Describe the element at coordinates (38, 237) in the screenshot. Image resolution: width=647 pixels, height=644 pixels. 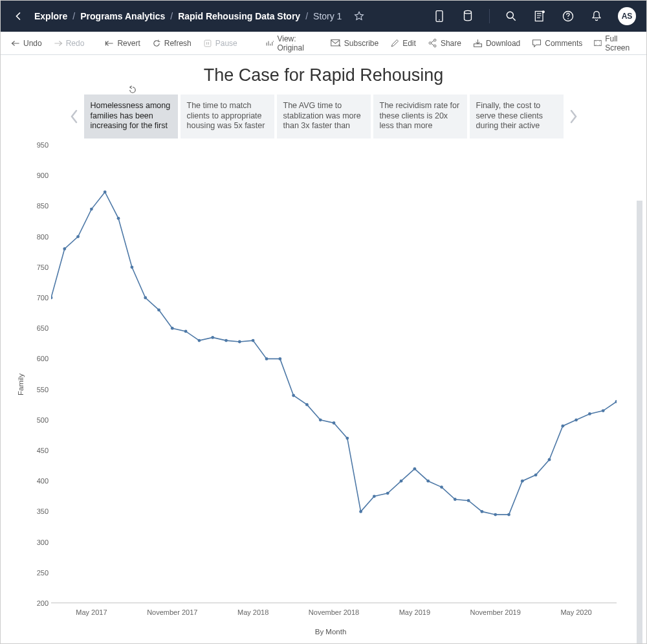
I see `y-tick-label: 800` at that location.